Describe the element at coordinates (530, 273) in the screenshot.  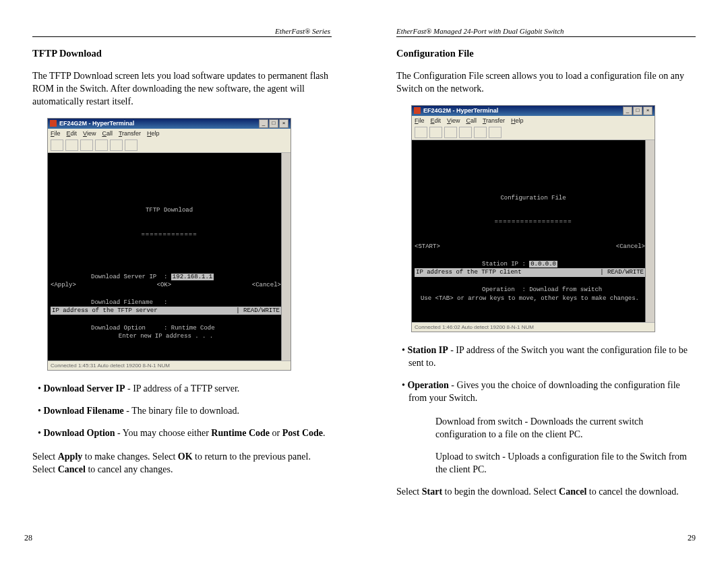
I see `term-footer: <START> <Cancel> IP address of the TFTP …` at that location.